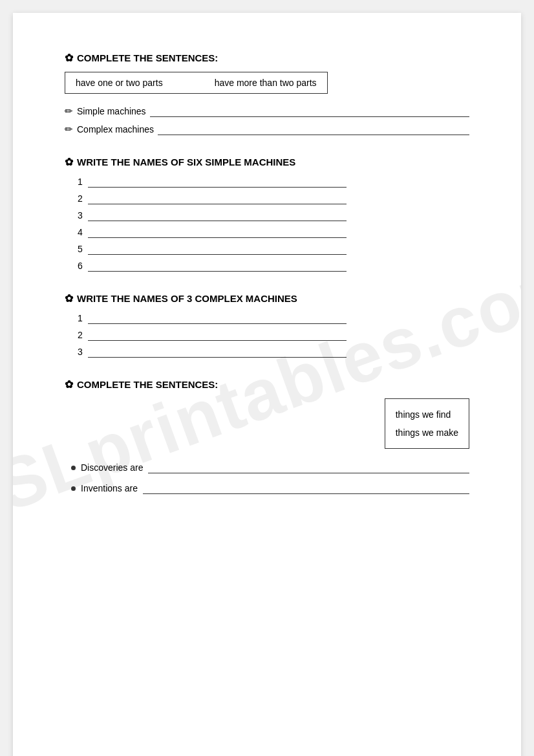  I want to click on discoveries-label: Discoveries are, so click(112, 468).